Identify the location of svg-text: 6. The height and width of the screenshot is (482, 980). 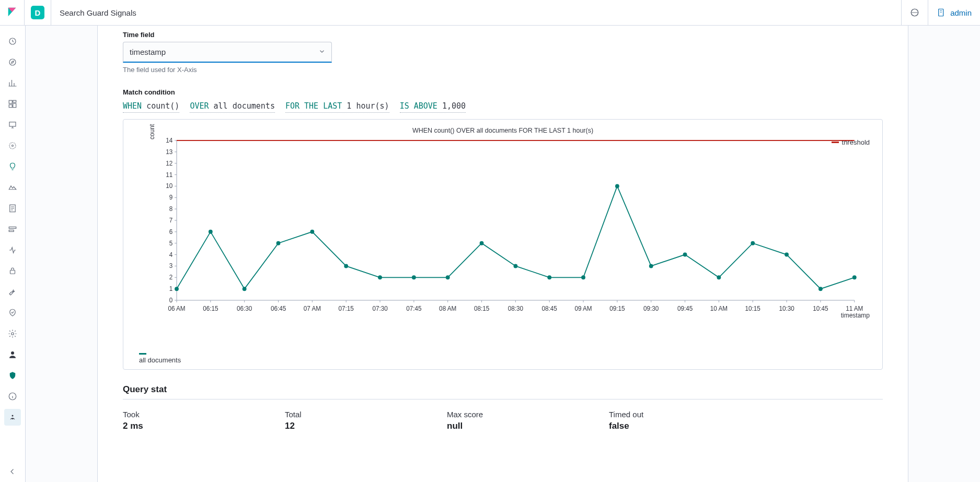
(171, 232).